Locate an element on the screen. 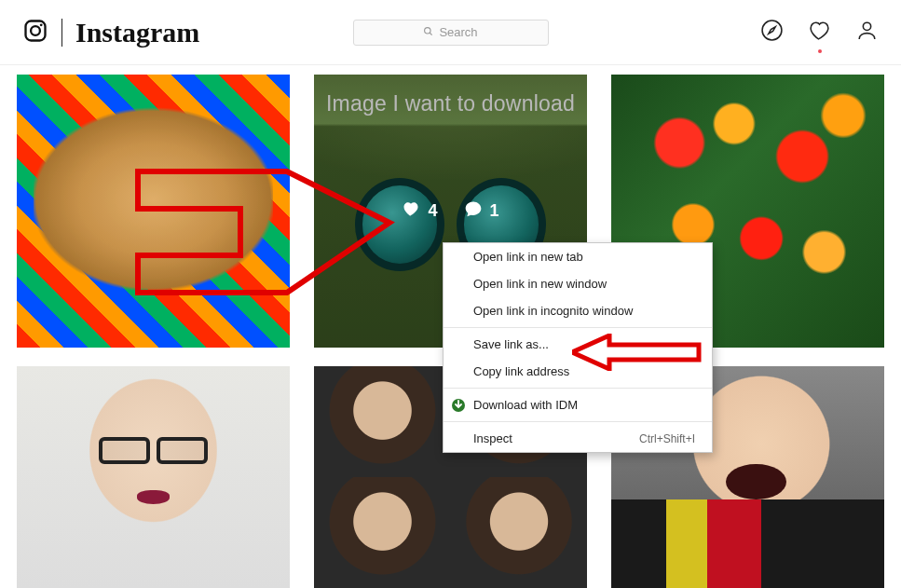 The width and height of the screenshot is (901, 588). instagram-wordmark: Instagram is located at coordinates (138, 33).